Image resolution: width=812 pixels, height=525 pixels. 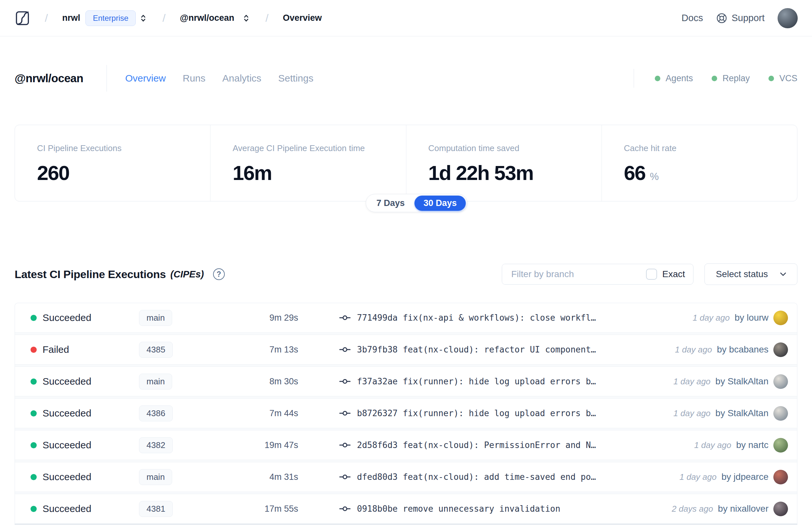 What do you see at coordinates (692, 18) in the screenshot?
I see `docs-link-label: Docs` at bounding box center [692, 18].